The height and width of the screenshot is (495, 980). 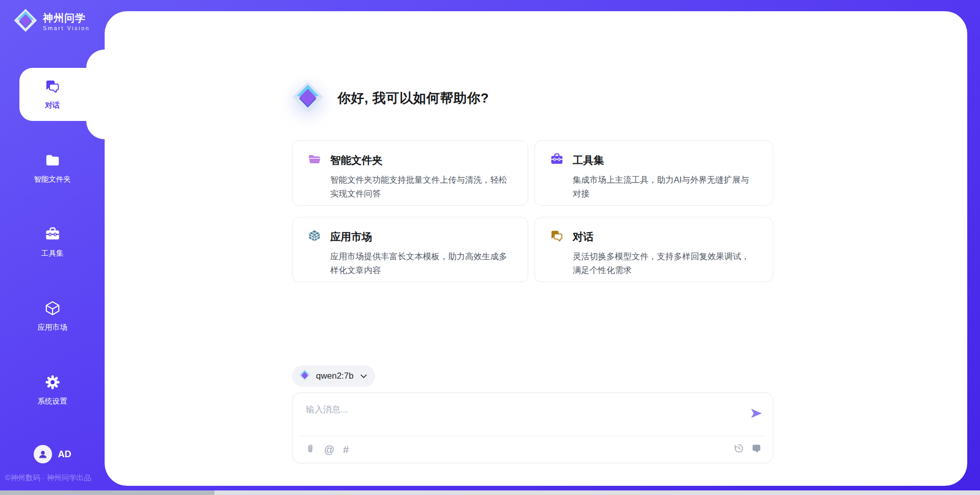 What do you see at coordinates (335, 376) in the screenshot?
I see `model-name: qwen2:7b` at bounding box center [335, 376].